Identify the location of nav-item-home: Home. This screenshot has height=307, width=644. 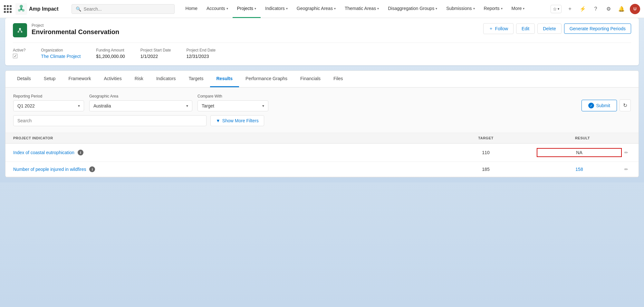
(191, 9).